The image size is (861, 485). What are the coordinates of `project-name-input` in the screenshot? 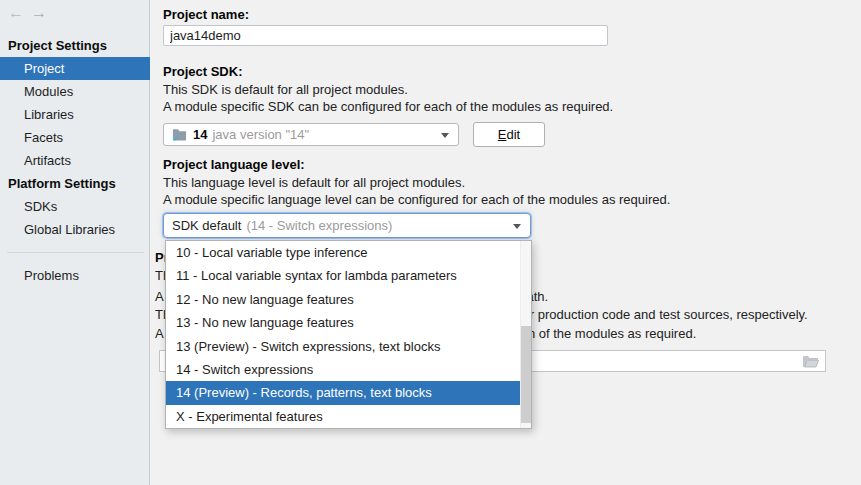 It's located at (386, 36).